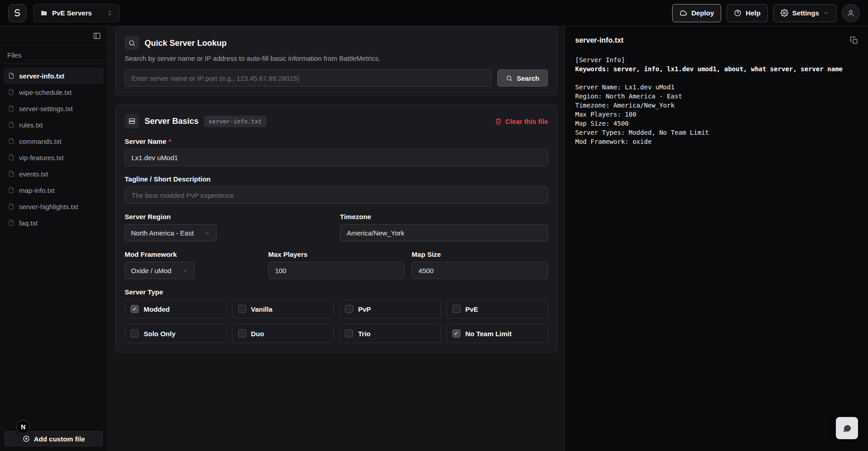 This screenshot has width=868, height=451. I want to click on server-lookup-input, so click(308, 78).